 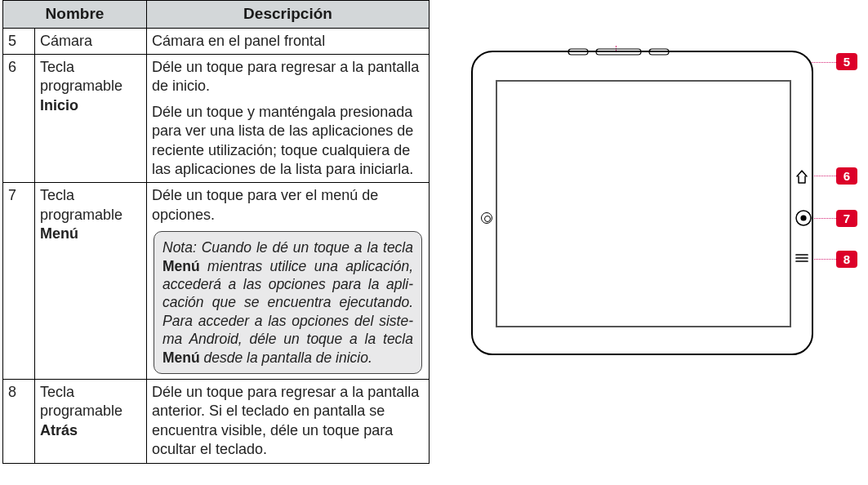 What do you see at coordinates (803, 218) in the screenshot?
I see `menu-key-icon` at bounding box center [803, 218].